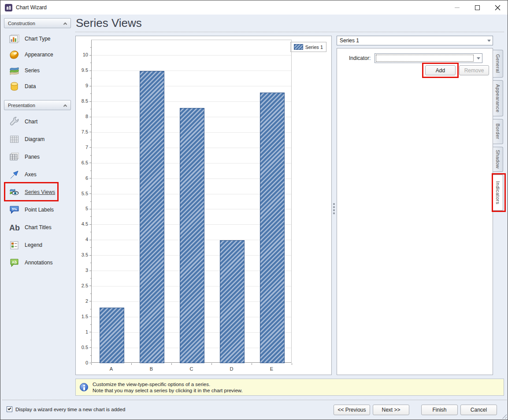 This screenshot has height=420, width=508. Describe the element at coordinates (414, 410) in the screenshot. I see `wizard-nav-buttons: << PreviousNext >>FinishCancel` at that location.